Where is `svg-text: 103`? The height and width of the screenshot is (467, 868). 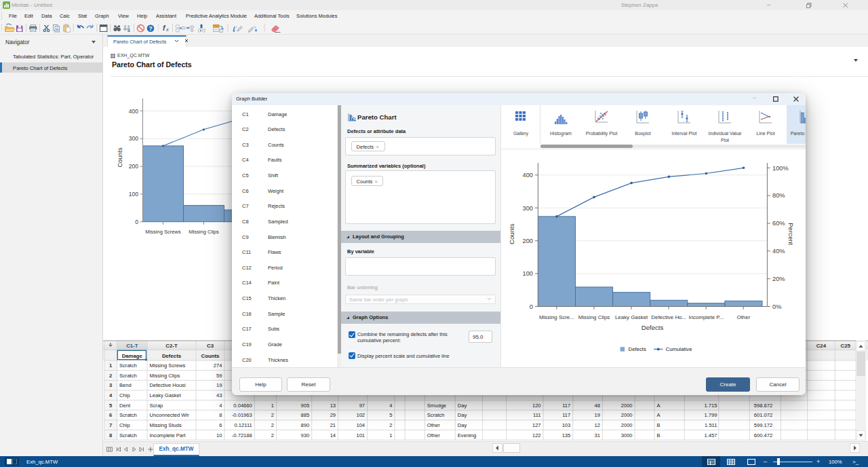
svg-text: 103 is located at coordinates (567, 425).